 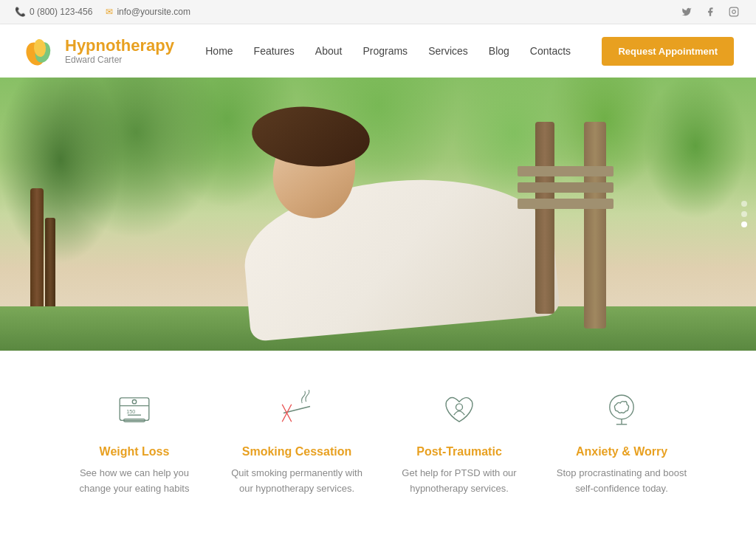 What do you see at coordinates (595, 225) in the screenshot?
I see `bench-post-right` at bounding box center [595, 225].